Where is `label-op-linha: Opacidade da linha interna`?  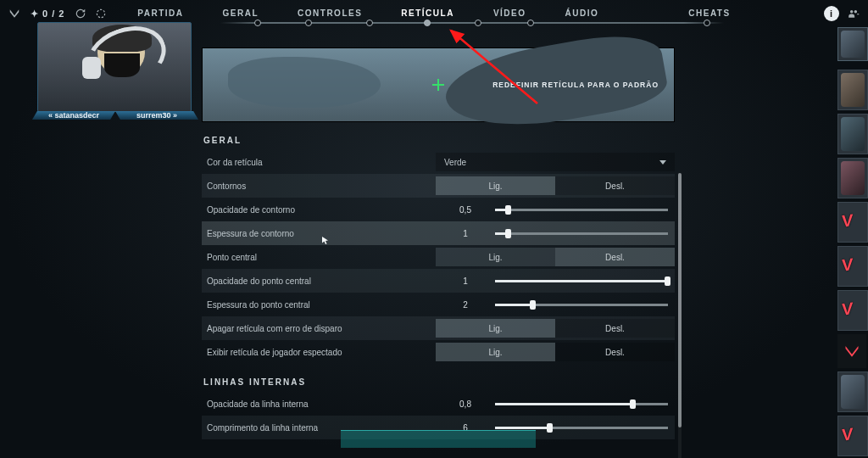 label-op-linha: Opacidade da linha interna is located at coordinates (319, 404).